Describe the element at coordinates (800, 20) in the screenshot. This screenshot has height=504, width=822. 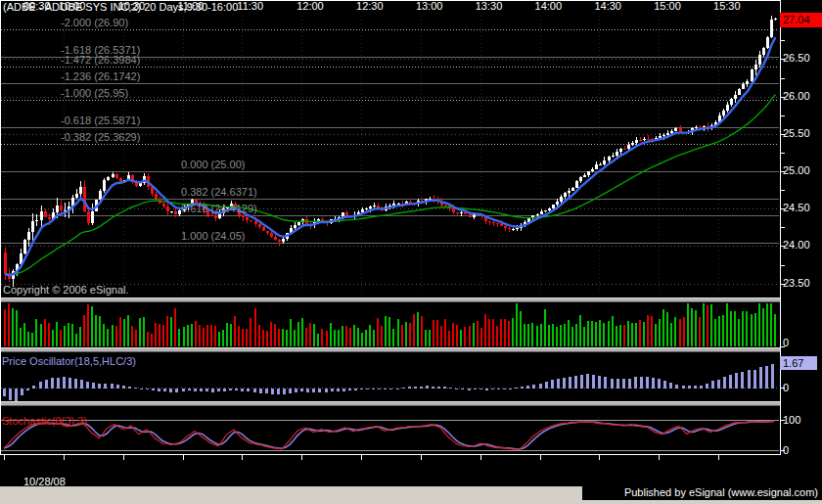
I see `last-price-badge: 27.04` at that location.